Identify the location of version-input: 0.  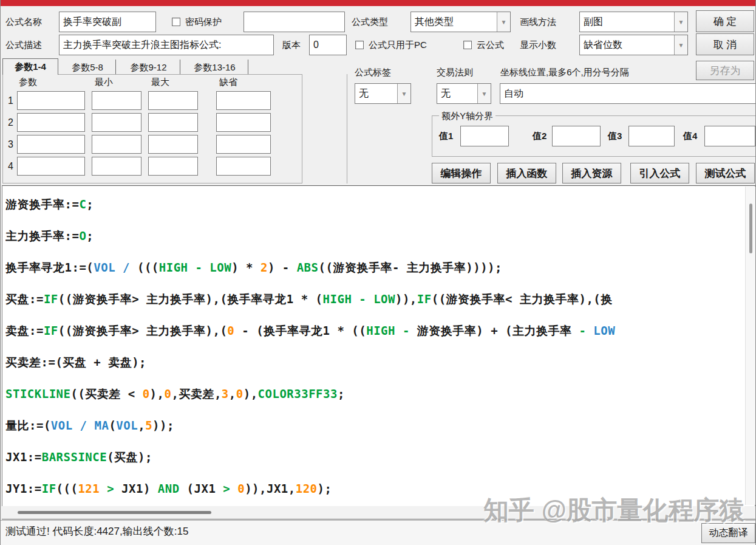
(328, 45).